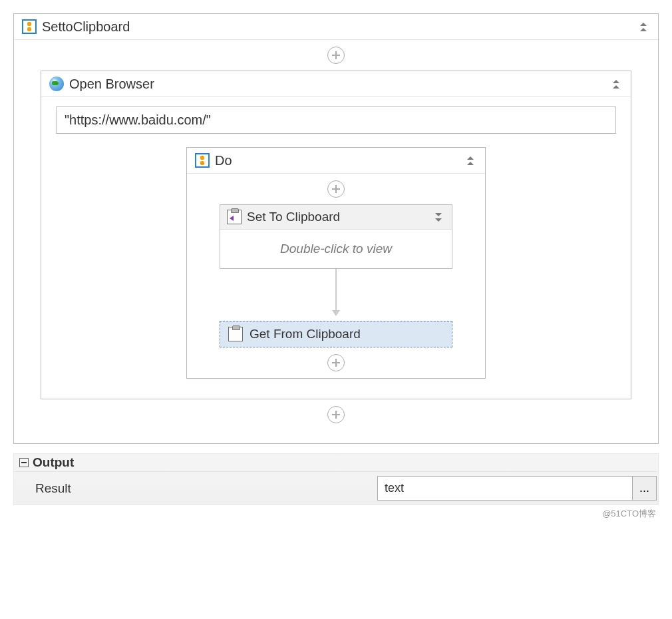 This screenshot has height=619, width=672. What do you see at coordinates (345, 334) in the screenshot?
I see `get-clipboard-title: Get From Clipboard` at bounding box center [345, 334].